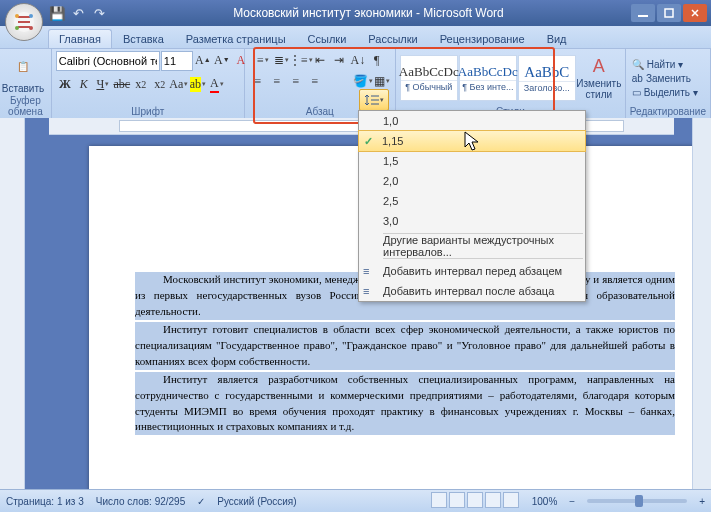  Describe the element at coordinates (382, 81) in the screenshot. I see `borders-button: ▦▾` at that location.